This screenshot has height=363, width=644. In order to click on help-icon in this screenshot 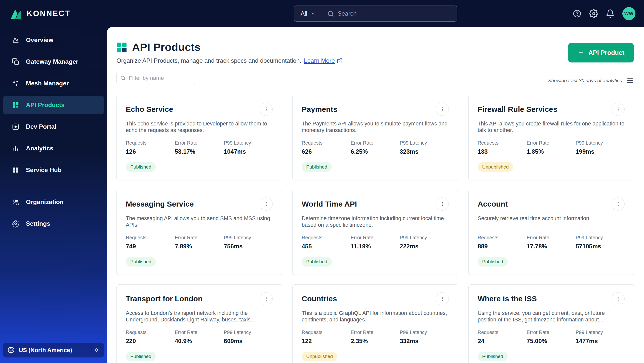, I will do `click(577, 14)`.